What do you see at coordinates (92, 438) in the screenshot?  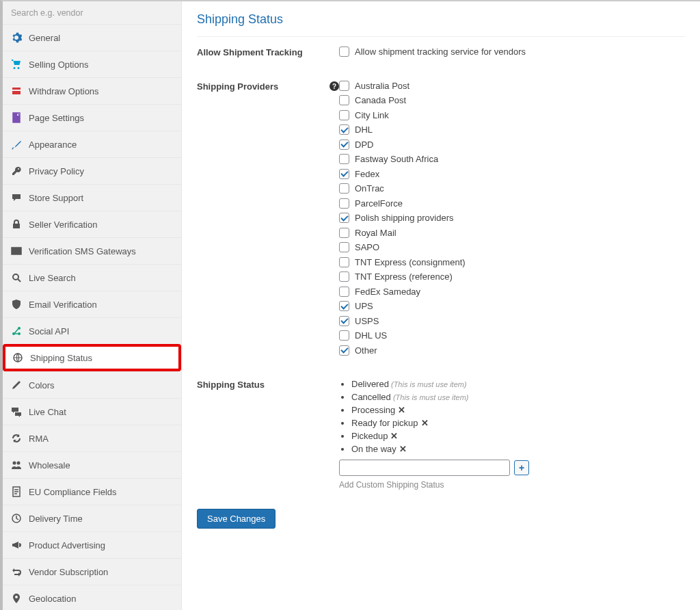 I see `sidebar-item-rma: RMA` at bounding box center [92, 438].